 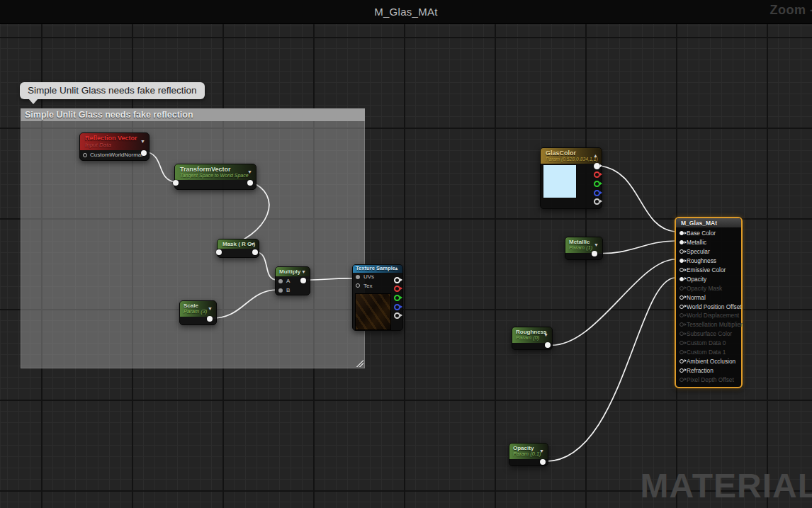 I want to click on glascolor-outputs, so click(x=598, y=184).